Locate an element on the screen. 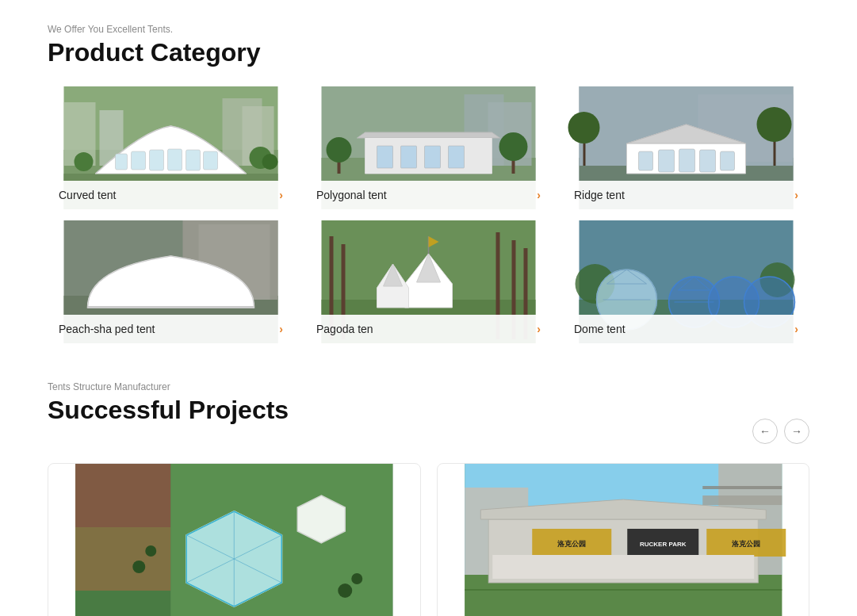  product-category-label: We Offer You Excellent Tents. is located at coordinates (428, 29).